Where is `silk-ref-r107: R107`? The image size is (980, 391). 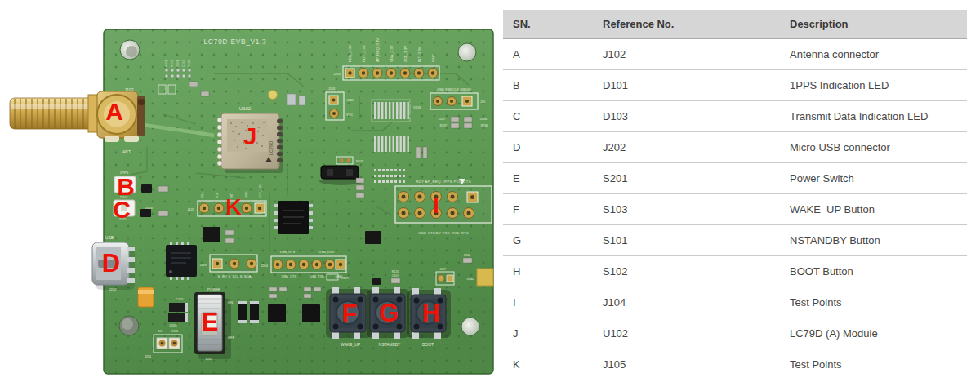
silk-ref-r107: R107 is located at coordinates (172, 64).